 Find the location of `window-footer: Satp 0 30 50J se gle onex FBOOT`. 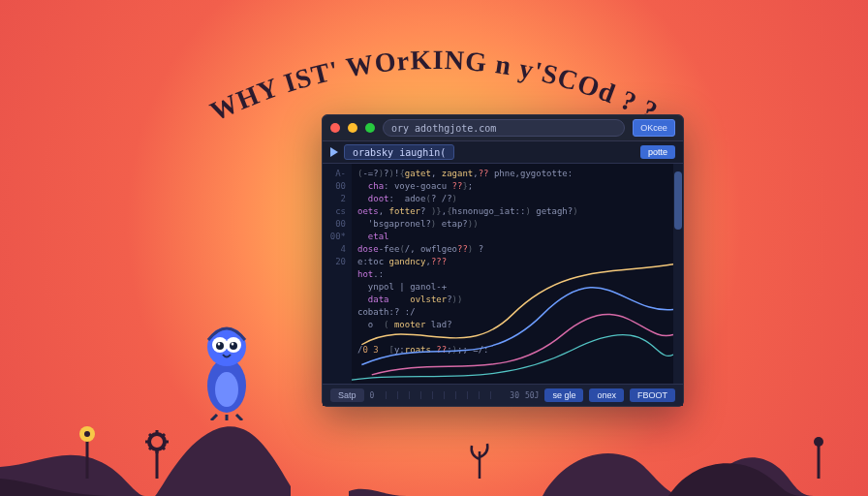

window-footer: Satp 0 30 50J se gle onex FBOOT is located at coordinates (503, 395).